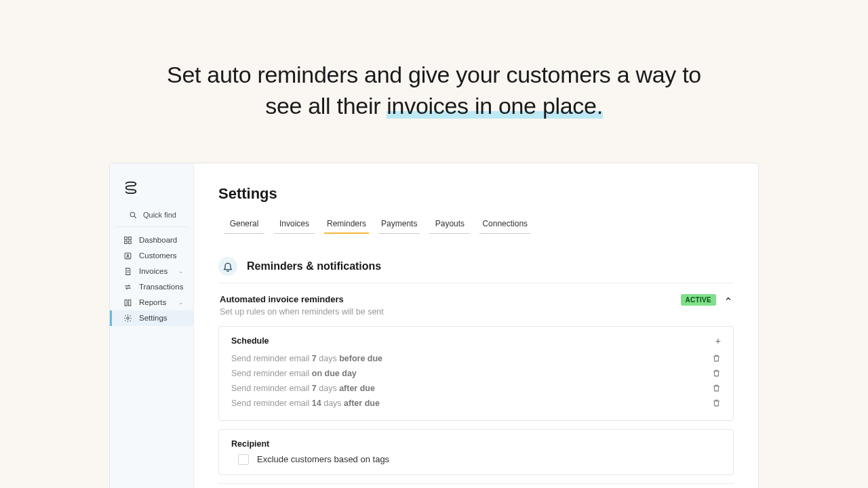 This screenshot has width=868, height=488. Describe the element at coordinates (698, 300) in the screenshot. I see `status-badge: ACTIVE` at that location.